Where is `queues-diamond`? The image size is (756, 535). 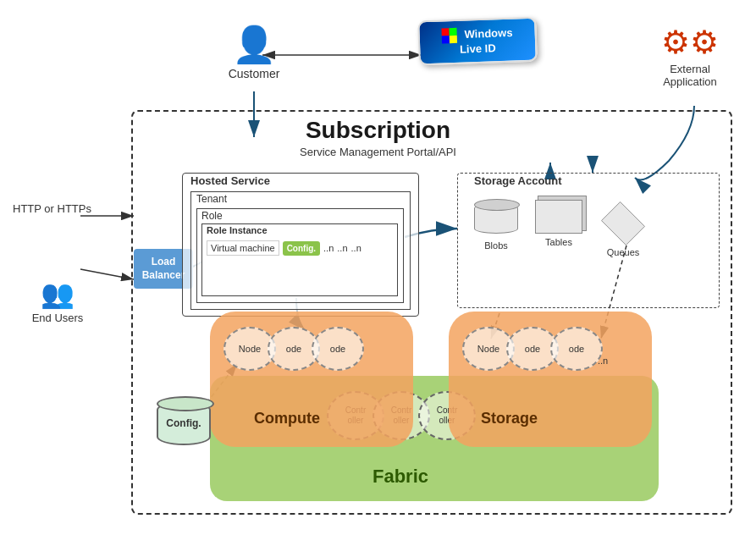 queues-diamond is located at coordinates (623, 223).